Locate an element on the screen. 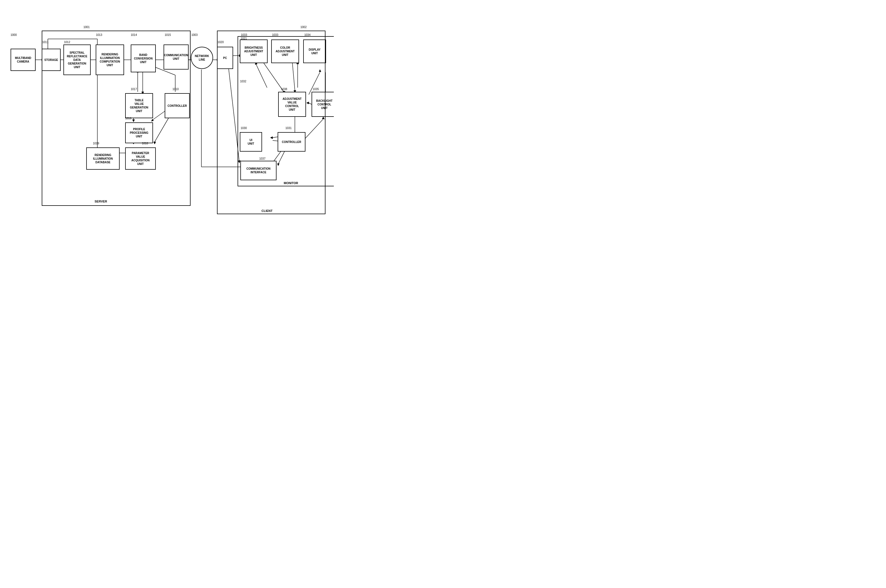 The width and height of the screenshot is (886, 588). ref-1002: 1002 is located at coordinates (304, 27).